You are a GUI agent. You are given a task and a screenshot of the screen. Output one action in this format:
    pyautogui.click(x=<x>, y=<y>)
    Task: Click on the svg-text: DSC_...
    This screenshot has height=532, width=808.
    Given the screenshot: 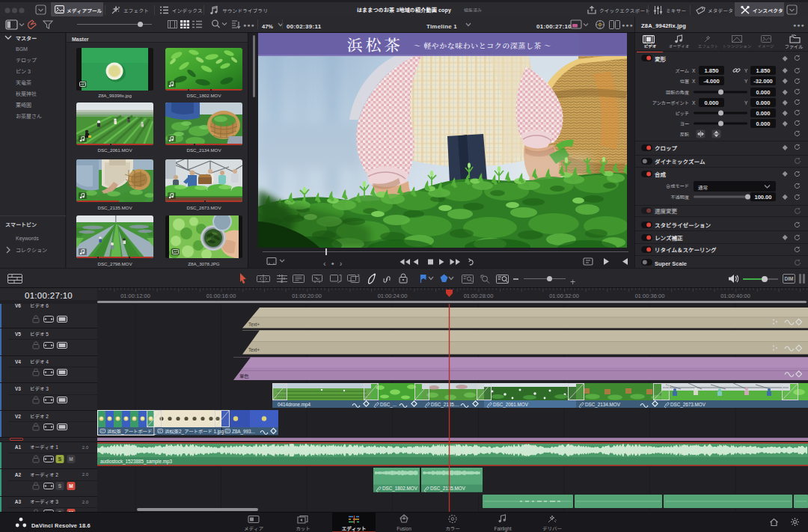 What is the action you would take?
    pyautogui.click(x=388, y=404)
    